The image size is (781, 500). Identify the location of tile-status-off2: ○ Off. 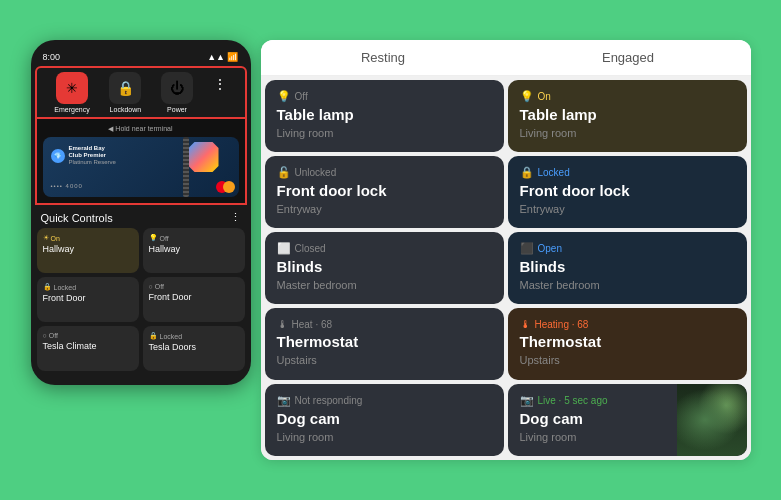
(194, 286).